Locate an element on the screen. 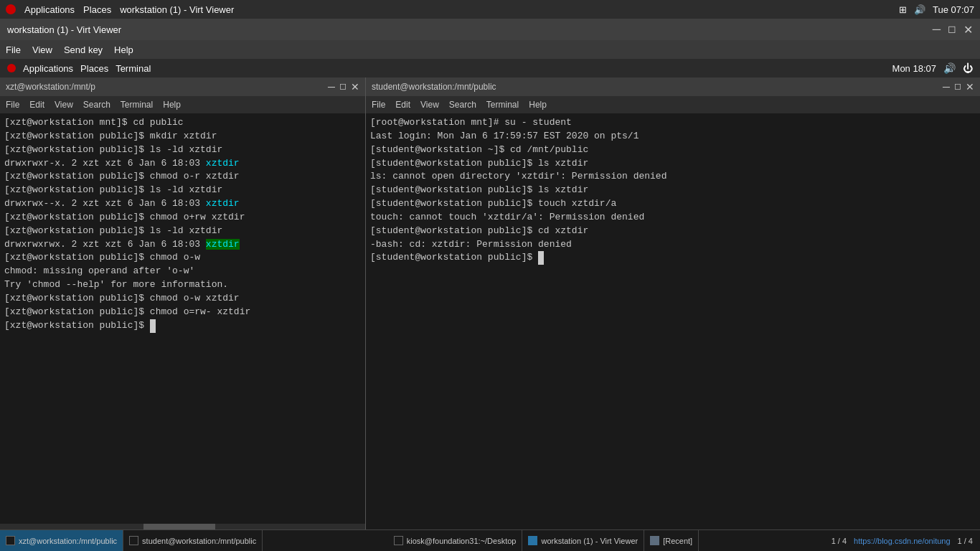  right-line-5: ls: cannot open directory 'xztdir': Perm… is located at coordinates (673, 176).